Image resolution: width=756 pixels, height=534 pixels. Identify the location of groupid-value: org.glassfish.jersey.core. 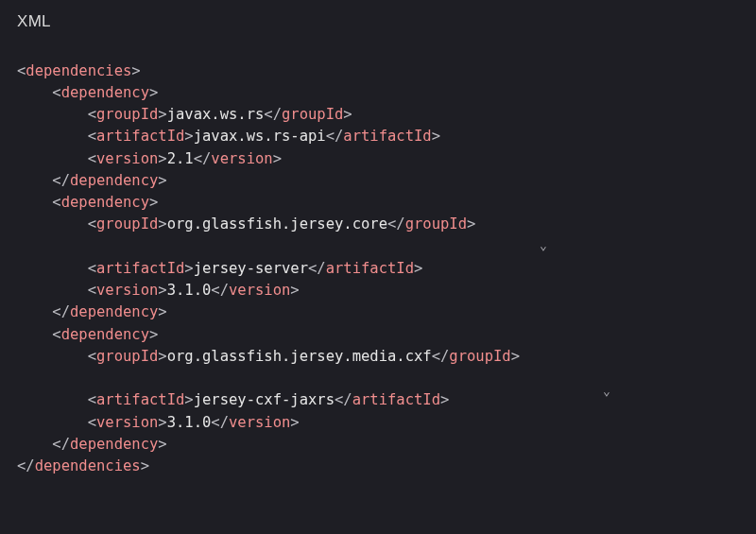
(278, 224).